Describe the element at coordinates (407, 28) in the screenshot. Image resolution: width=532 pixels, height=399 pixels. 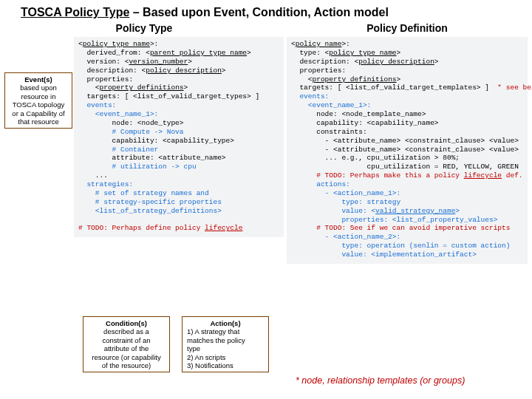
I see `policy-definition-header: Policy Definition` at that location.